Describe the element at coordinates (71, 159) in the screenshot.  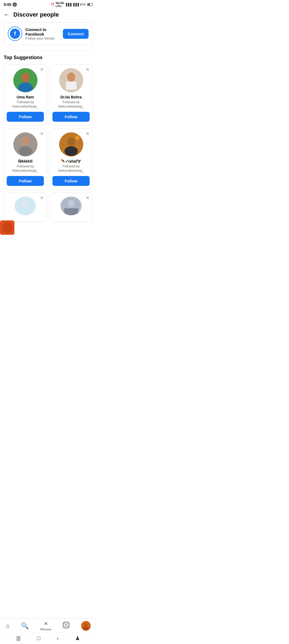
I see `person-card-vishal: ✕ 🪶✓ishal🦅 Followed by thekunalkashyap_ …` at that location.